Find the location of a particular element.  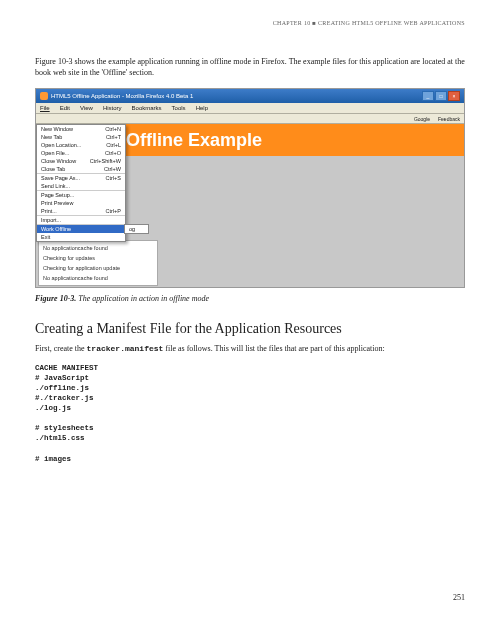

menu-close-window: Close WindowCtrl+Shift+W is located at coordinates (81, 161).